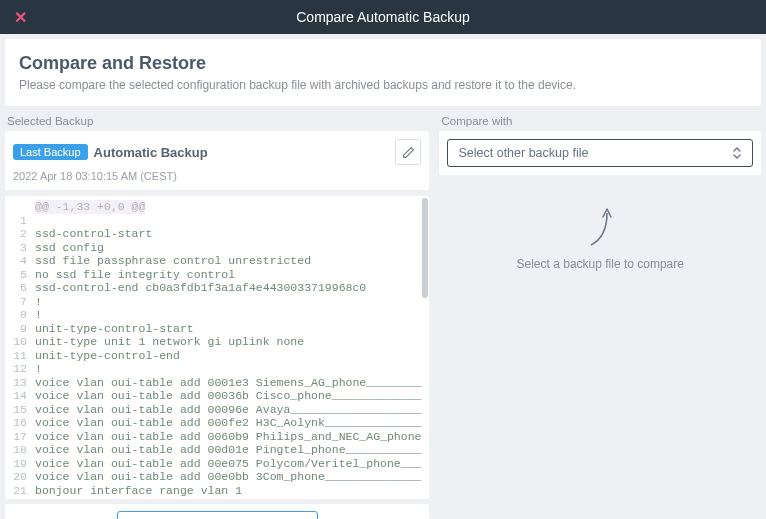 This screenshot has height=519, width=766. What do you see at coordinates (217, 315) in the screenshot?
I see `diff-line: 8!` at bounding box center [217, 315].